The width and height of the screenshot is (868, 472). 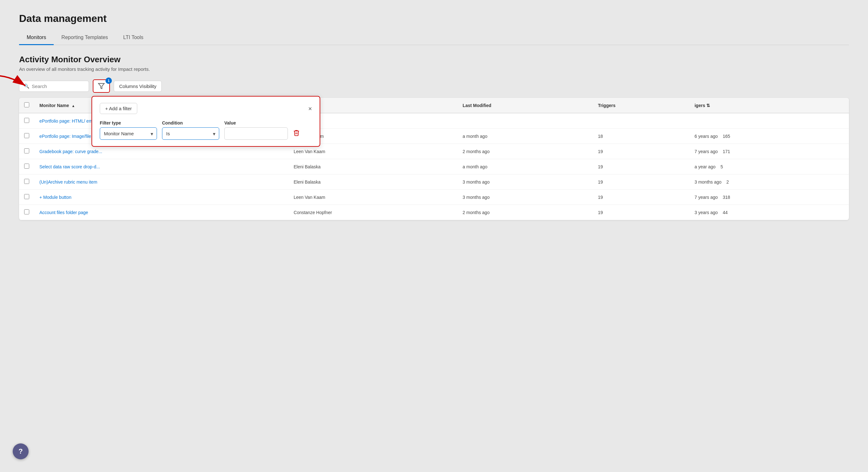 I want to click on tab-reporting-templates: Reporting Templates, so click(x=84, y=38).